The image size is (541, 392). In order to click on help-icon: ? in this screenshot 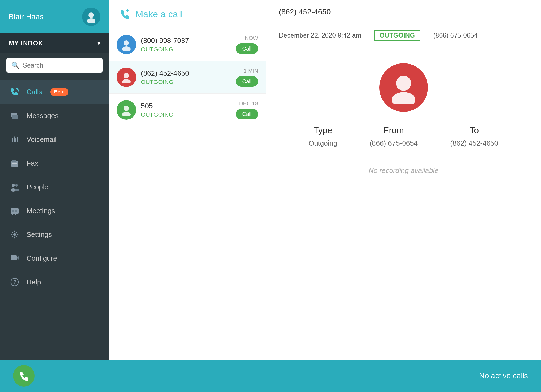, I will do `click(15, 282)`.